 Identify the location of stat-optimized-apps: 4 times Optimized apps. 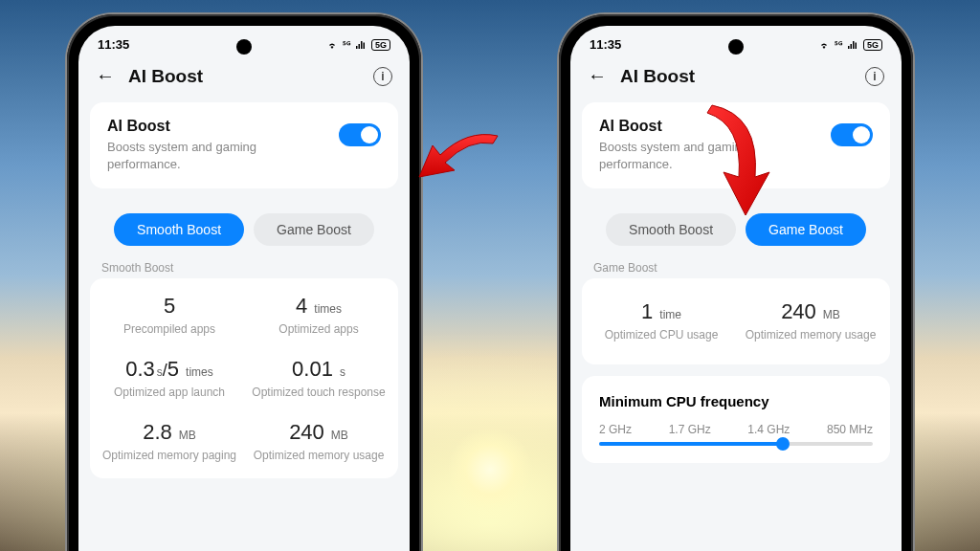
(319, 316).